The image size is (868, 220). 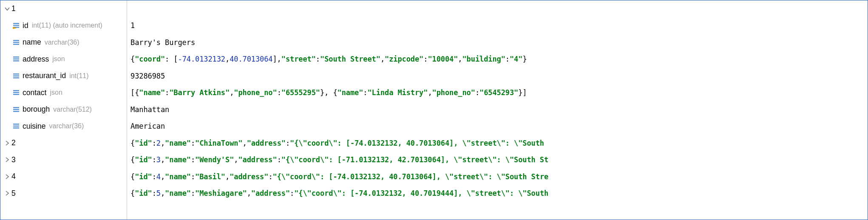 I want to click on field-row: addressjson, so click(x=64, y=59).